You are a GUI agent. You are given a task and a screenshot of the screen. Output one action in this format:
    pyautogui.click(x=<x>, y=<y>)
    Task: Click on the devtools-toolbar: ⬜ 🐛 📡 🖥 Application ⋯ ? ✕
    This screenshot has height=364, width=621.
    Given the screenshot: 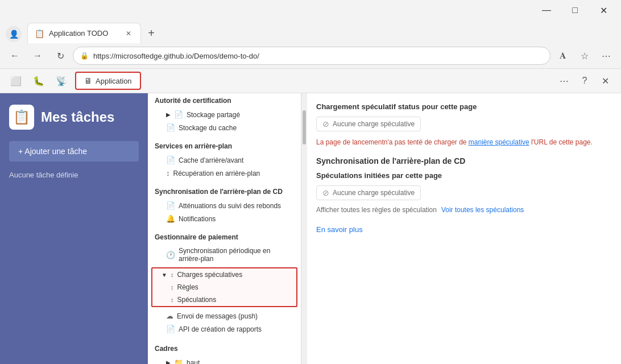 What is the action you would take?
    pyautogui.click(x=310, y=81)
    